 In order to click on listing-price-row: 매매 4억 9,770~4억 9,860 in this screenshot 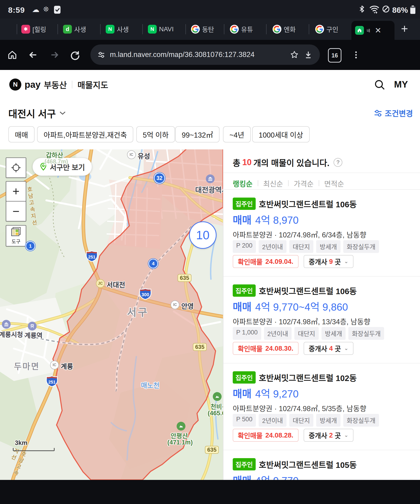, I will do `click(290, 306)`.